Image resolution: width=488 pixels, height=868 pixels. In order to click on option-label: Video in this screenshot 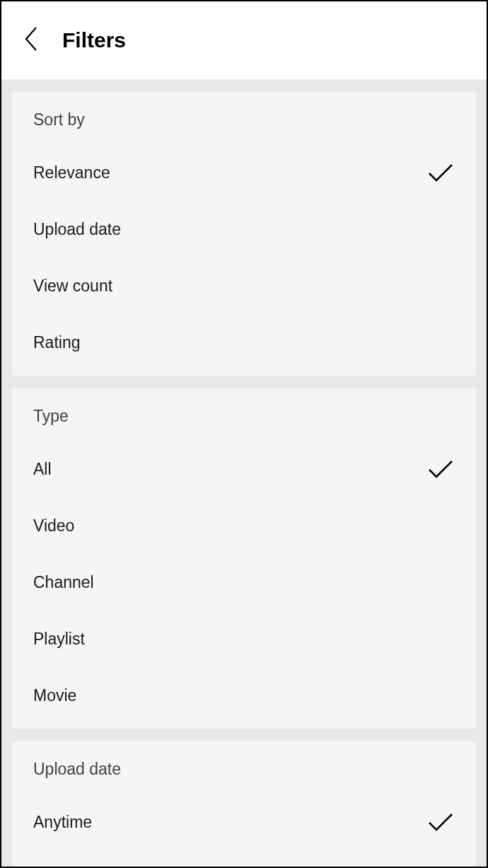, I will do `click(54, 526)`.